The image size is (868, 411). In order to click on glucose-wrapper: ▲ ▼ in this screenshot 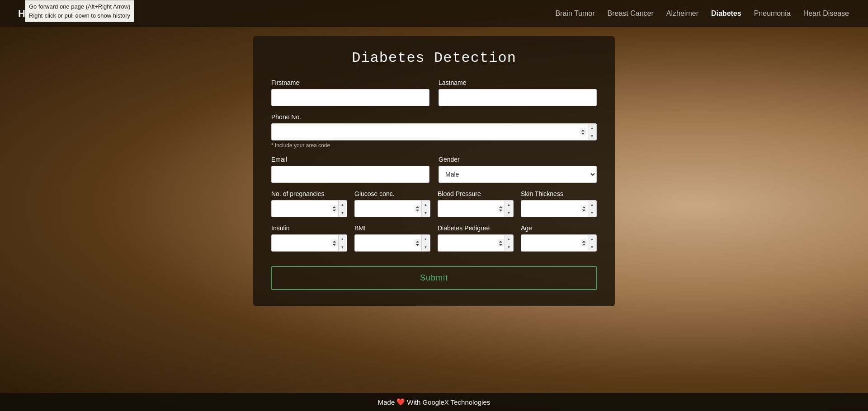, I will do `click(392, 209)`.